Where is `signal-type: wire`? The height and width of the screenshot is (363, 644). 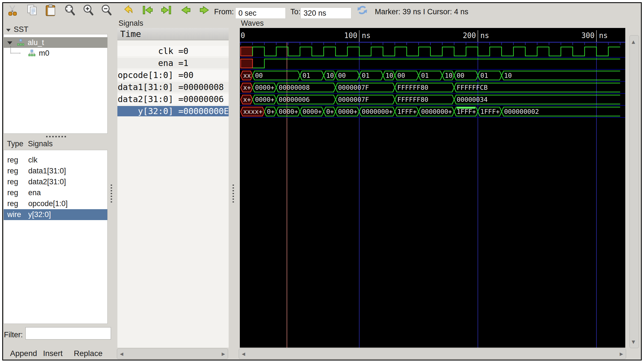 signal-type: wire is located at coordinates (14, 215).